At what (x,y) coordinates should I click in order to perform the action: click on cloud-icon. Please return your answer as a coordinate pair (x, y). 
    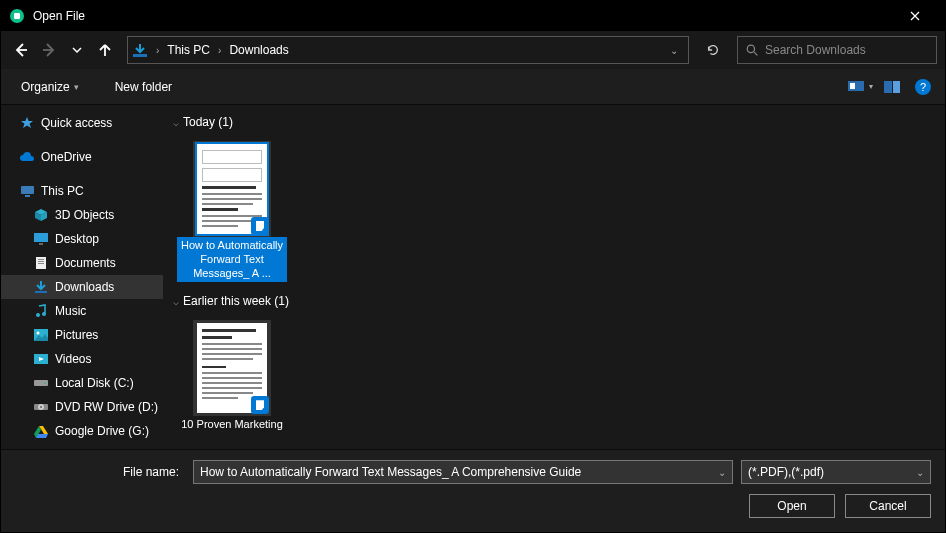
    Looking at the image, I should click on (27, 157).